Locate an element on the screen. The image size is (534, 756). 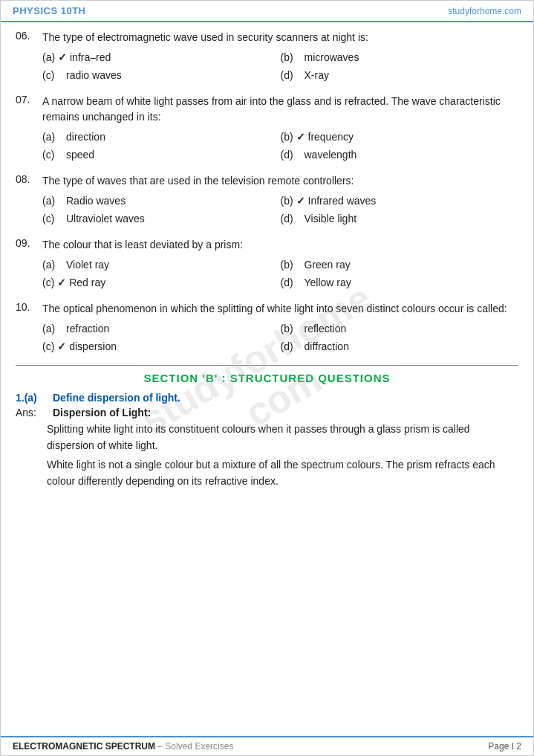
header-title: PHYSICS 10TH is located at coordinates (49, 10).